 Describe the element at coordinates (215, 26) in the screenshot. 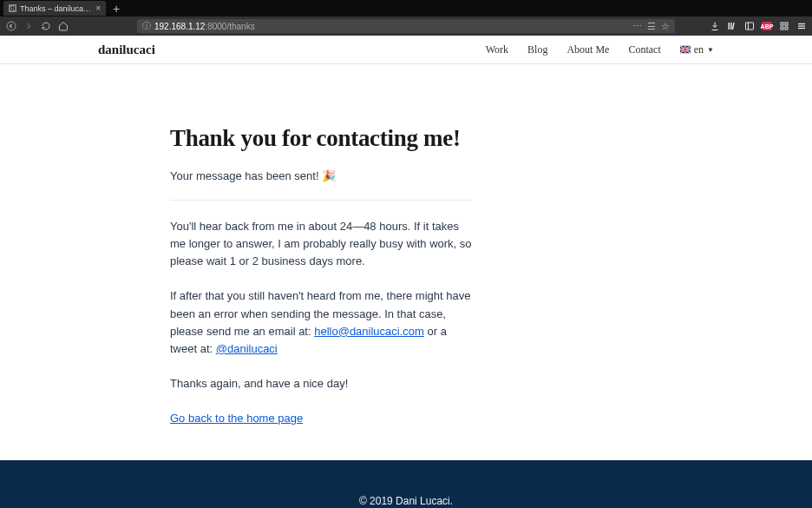

I see `url-port: :8000` at that location.